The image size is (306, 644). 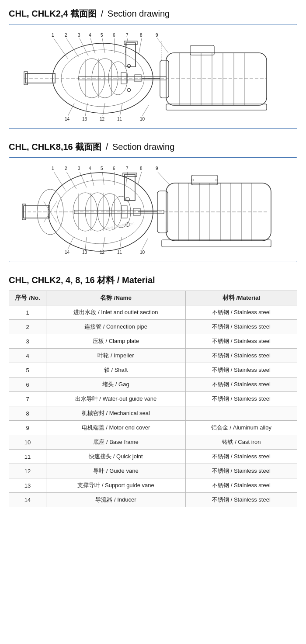 What do you see at coordinates (153, 342) in the screenshot?
I see `table-row: 3压板 / Clamp plate不锈钢 / Stainless steel` at bounding box center [153, 342].